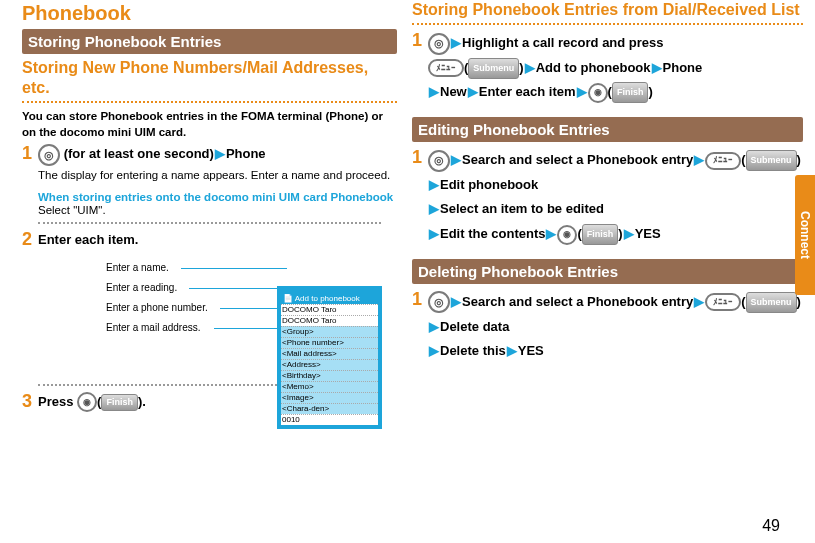  Describe the element at coordinates (330, 386) in the screenshot. I see `screenshot-row: <Memo>` at that location.